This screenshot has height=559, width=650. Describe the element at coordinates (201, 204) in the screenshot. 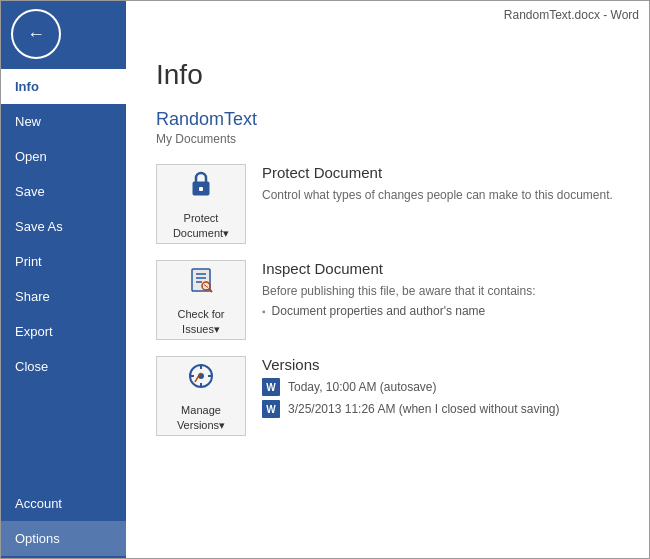

I see `protect-document-button: Protect Document▾` at that location.